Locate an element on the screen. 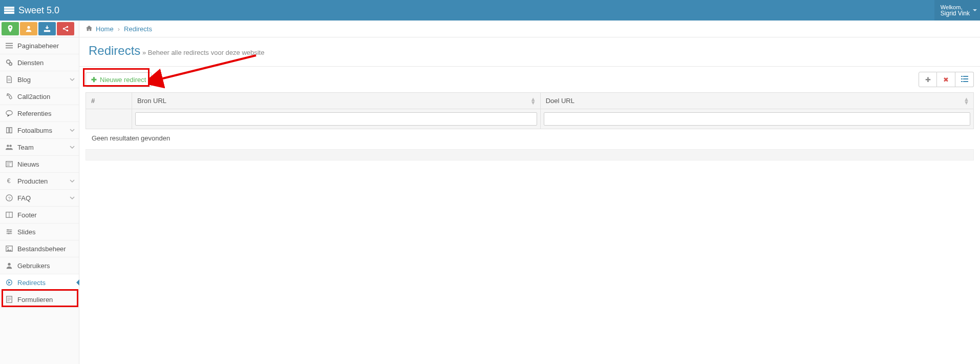 This screenshot has width=980, height=364. sidebar-item-slides: Slides is located at coordinates (39, 232).